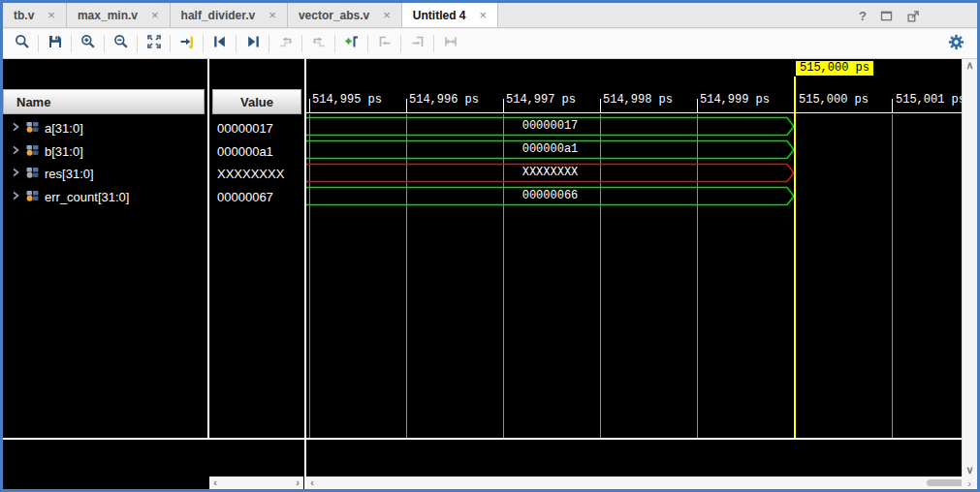 This screenshot has height=492, width=980. What do you see at coordinates (104, 198) in the screenshot?
I see `signal-row-err-count: err_count[31:0]` at bounding box center [104, 198].